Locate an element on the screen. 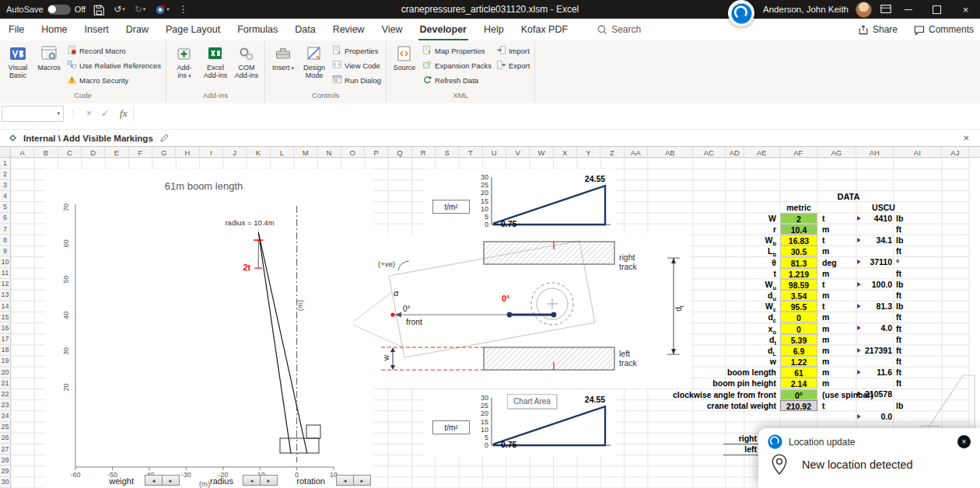  column-header-V: V is located at coordinates (518, 152).